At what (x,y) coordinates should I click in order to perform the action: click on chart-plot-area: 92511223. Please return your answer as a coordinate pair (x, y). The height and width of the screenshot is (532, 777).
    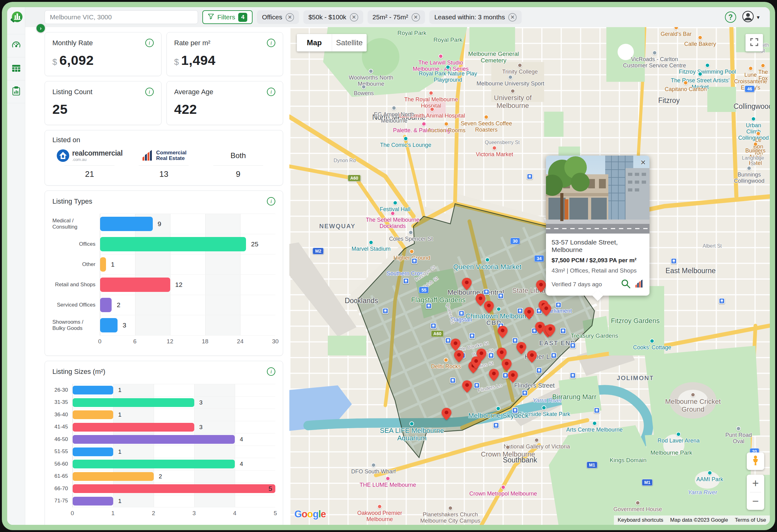
    Looking at the image, I should click on (187, 275).